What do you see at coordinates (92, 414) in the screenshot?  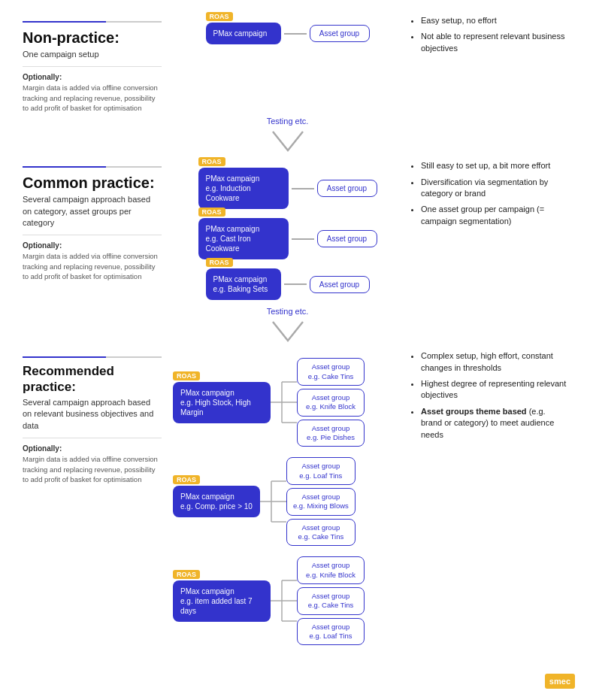 I see `recommended-practice-subtitle: Several campaign approach based on relev…` at bounding box center [92, 414].